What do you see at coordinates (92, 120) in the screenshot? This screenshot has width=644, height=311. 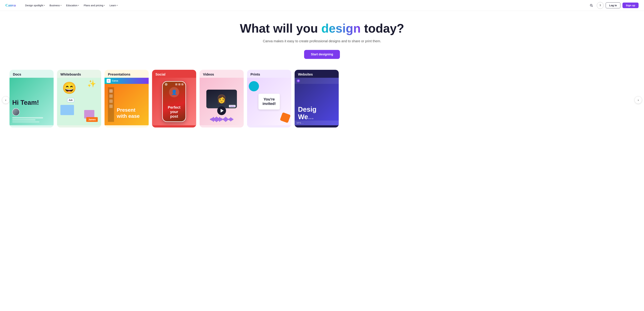 I see `sticky-note-james: James` at bounding box center [92, 120].